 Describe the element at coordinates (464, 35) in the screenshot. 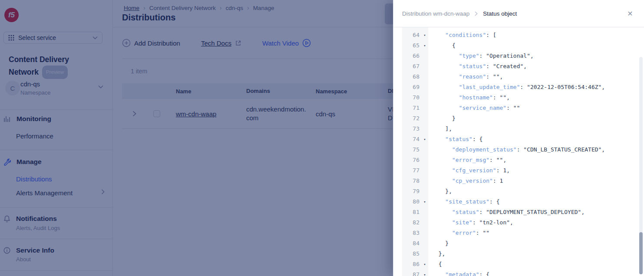

I see `code-text: "conditions": [` at that location.